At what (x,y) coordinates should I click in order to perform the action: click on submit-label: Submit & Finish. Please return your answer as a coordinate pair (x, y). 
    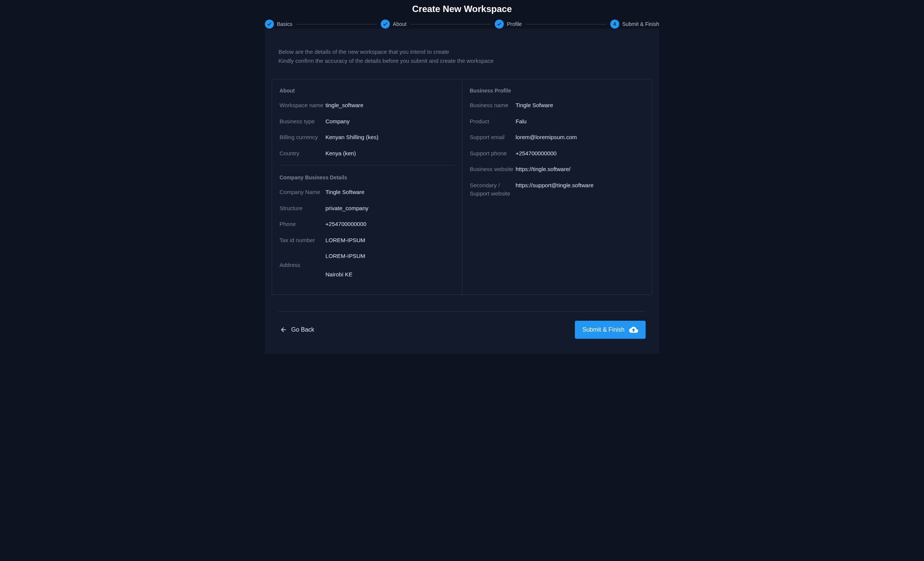
    Looking at the image, I should click on (603, 330).